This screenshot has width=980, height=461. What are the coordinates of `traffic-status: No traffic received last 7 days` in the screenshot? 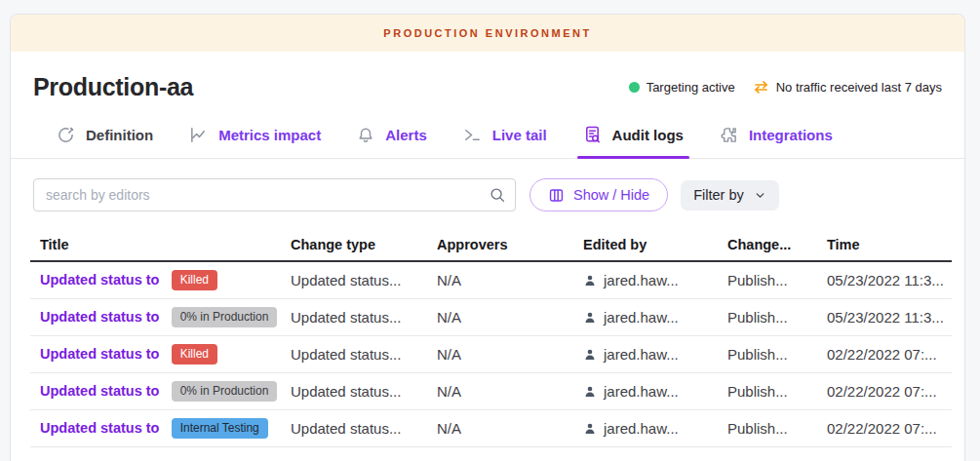 It's located at (847, 88).